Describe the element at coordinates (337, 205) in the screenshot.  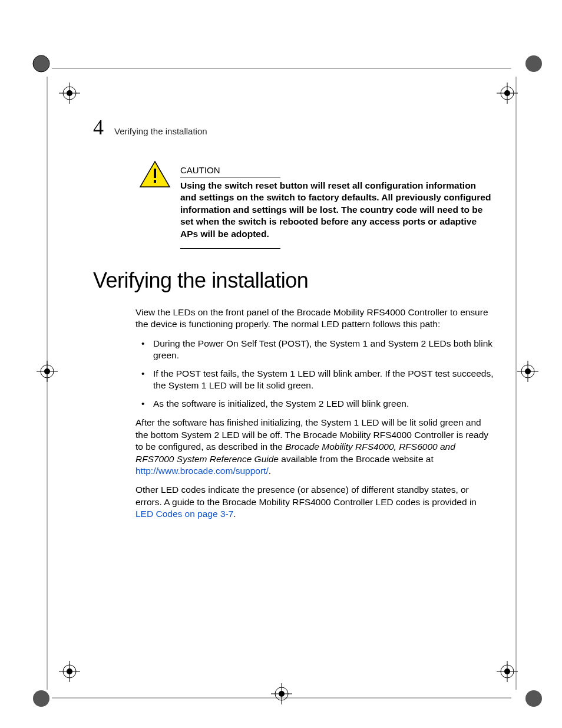
I see `caution-body: CAUTION Using the switch reset button wi…` at that location.